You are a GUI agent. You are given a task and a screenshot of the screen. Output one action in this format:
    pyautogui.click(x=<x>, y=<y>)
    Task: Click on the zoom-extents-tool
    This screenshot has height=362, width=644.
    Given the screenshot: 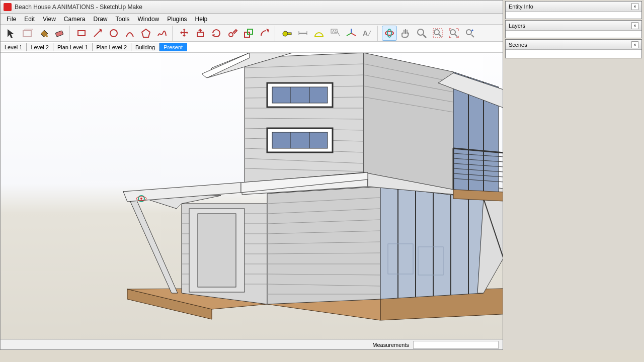 What is the action you would take?
    pyautogui.click(x=454, y=33)
    